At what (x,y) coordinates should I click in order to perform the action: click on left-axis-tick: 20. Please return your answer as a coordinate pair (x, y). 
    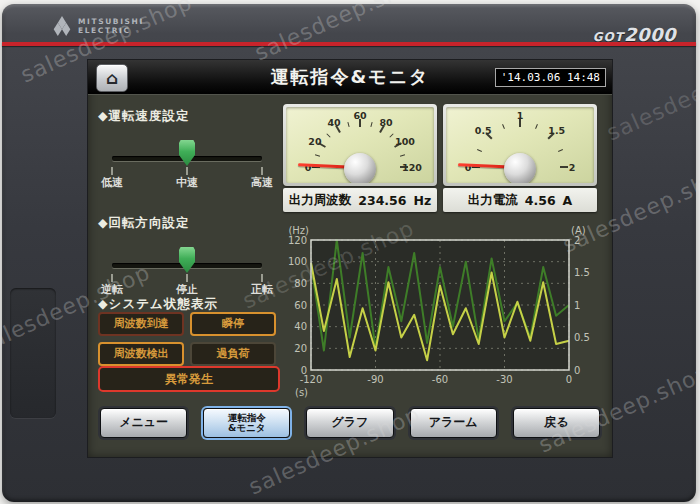
    Looking at the image, I should click on (300, 348).